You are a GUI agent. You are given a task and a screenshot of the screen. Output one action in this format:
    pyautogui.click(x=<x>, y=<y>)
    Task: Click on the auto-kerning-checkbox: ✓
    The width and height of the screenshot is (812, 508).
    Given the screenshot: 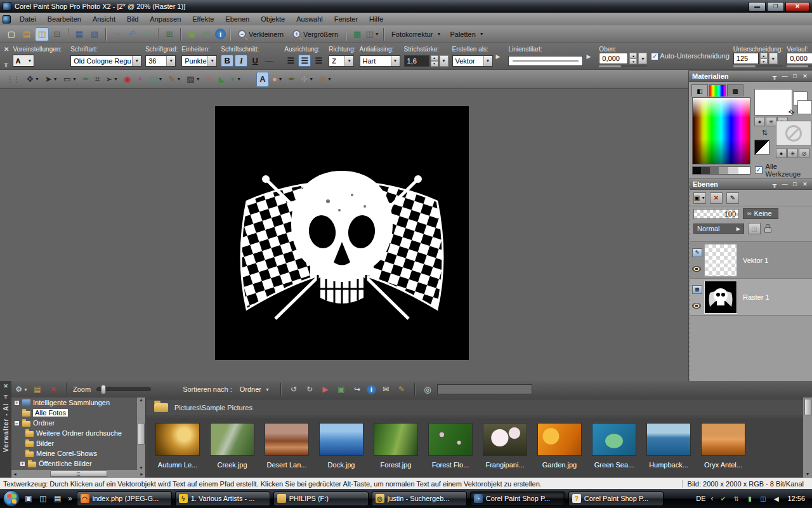 What is the action you would take?
    pyautogui.click(x=655, y=57)
    